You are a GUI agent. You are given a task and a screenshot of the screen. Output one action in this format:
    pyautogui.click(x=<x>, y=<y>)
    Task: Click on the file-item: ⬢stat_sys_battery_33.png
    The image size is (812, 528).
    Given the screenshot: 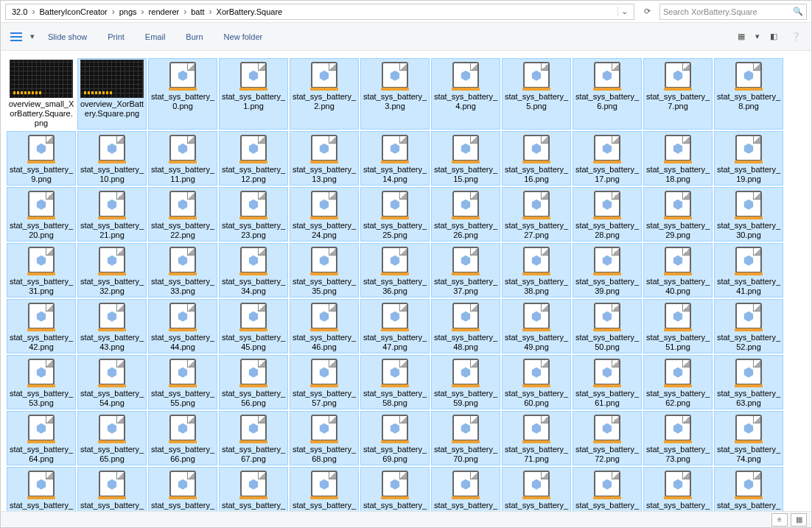 What is the action you would take?
    pyautogui.click(x=183, y=270)
    